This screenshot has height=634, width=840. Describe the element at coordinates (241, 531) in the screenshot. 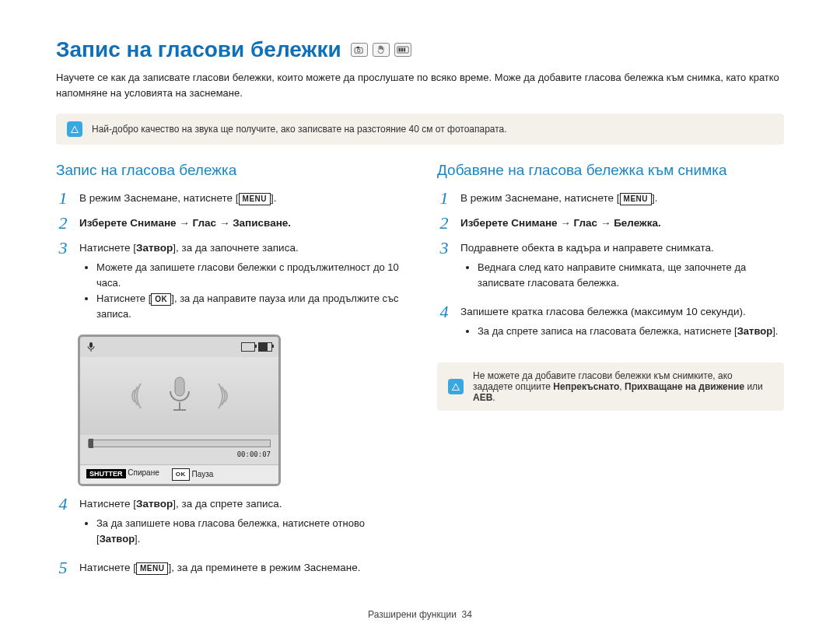

I see `bullet-list: За да запишете нова гласова бележка, нат…` at that location.